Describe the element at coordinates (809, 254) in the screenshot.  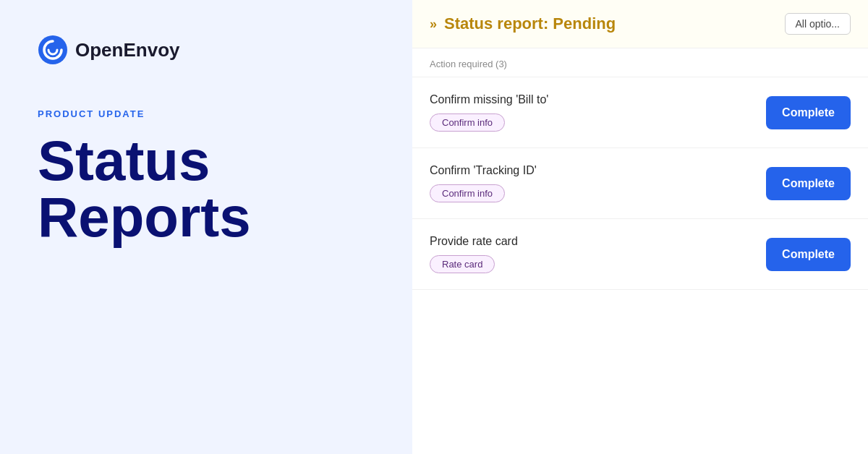
I see `complete-button-3: Complete` at that location.